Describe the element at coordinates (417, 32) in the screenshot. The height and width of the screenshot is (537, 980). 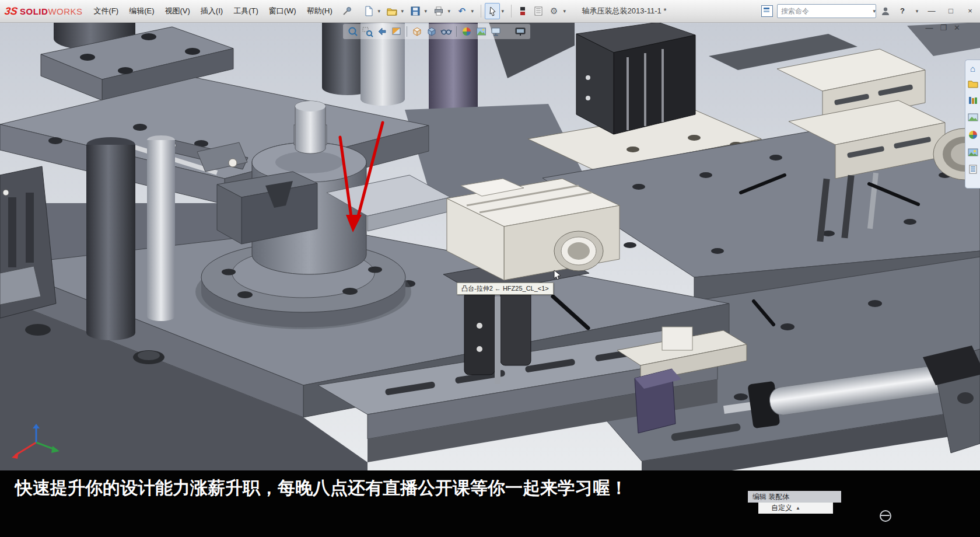
I see `view-orientation-icon` at that location.